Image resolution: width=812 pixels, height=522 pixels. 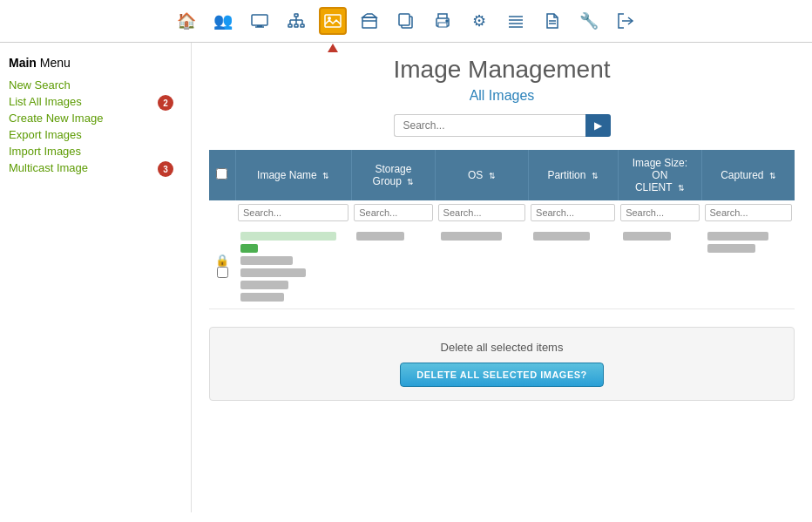 What do you see at coordinates (293, 175) in the screenshot?
I see `col-header-image-name: Image Name ⇅` at bounding box center [293, 175].